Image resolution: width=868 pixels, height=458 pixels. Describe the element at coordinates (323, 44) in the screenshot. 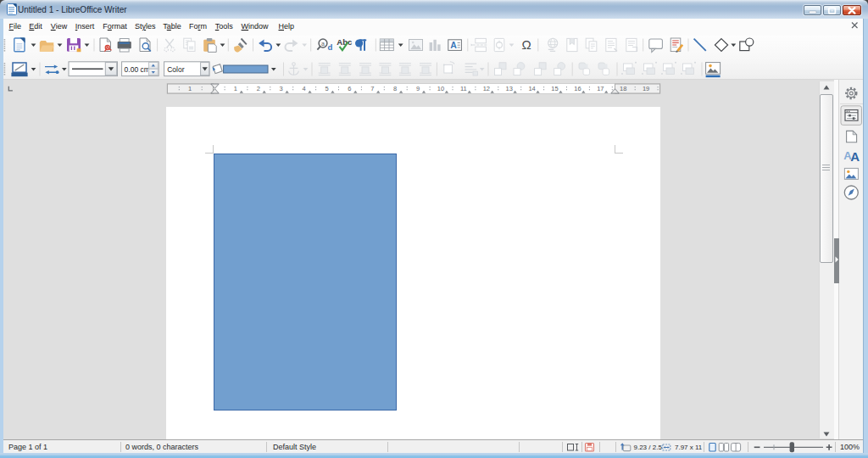

I see `svg-text: a` at that location.